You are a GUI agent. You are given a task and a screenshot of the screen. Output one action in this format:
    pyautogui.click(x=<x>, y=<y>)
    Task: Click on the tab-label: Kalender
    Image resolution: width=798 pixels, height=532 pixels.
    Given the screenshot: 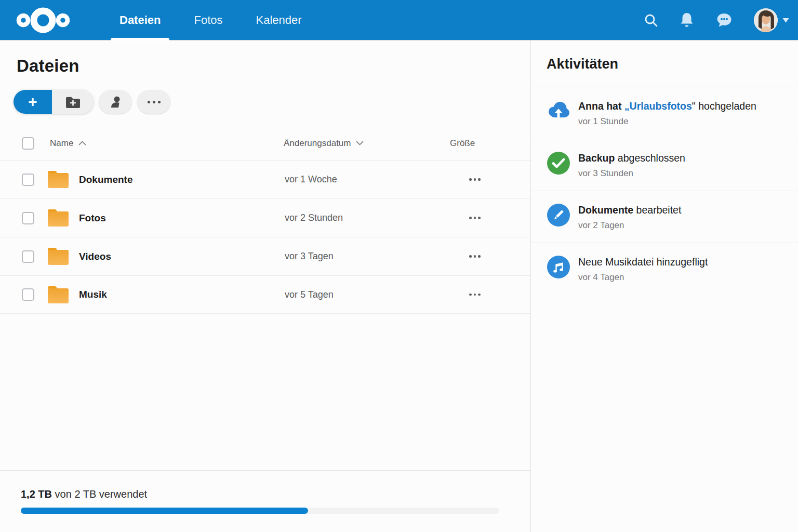 What is the action you would take?
    pyautogui.click(x=279, y=20)
    